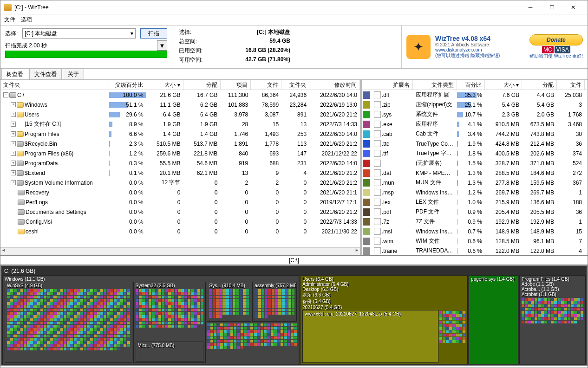 This screenshot has width=588, height=368. What do you see at coordinates (475, 222) in the screenshot?
I see `ext-row: .7z7Z 文件0.9 %192.9 MB192.9 MB1` at bounding box center [475, 222].